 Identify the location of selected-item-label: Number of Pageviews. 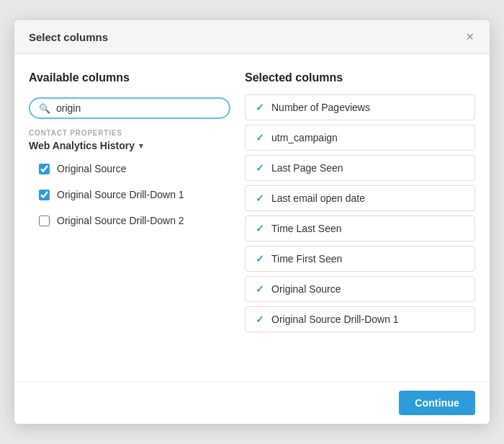
(321, 107).